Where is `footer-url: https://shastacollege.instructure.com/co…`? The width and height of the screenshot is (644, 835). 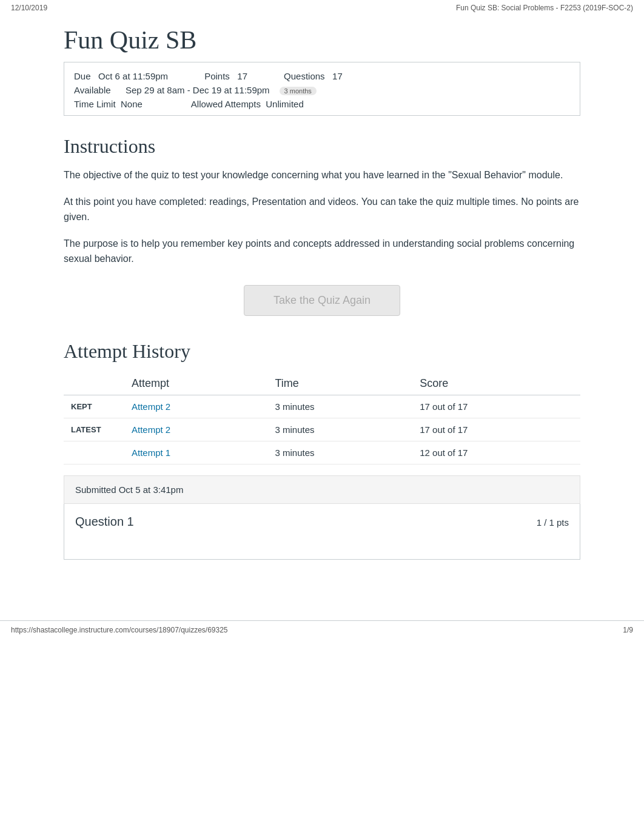
footer-url: https://shastacollege.instructure.com/co… is located at coordinates (119, 630).